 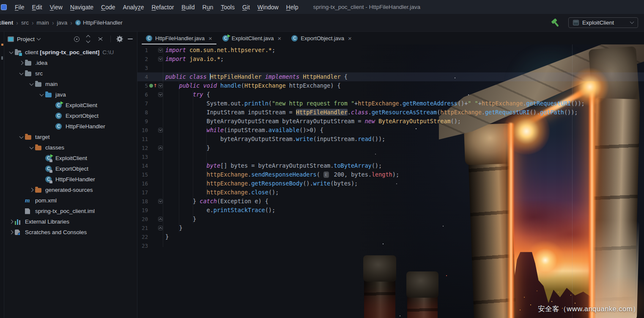 What do you see at coordinates (77, 39) in the screenshot?
I see `select-opened-file-icon` at bounding box center [77, 39].